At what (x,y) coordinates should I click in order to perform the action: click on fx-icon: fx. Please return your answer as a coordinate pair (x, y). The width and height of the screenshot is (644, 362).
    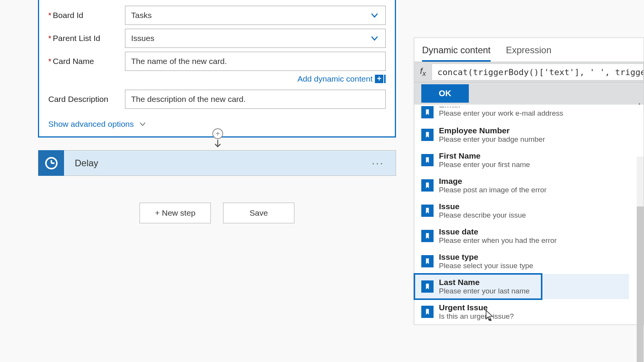
    Looking at the image, I should click on (423, 72).